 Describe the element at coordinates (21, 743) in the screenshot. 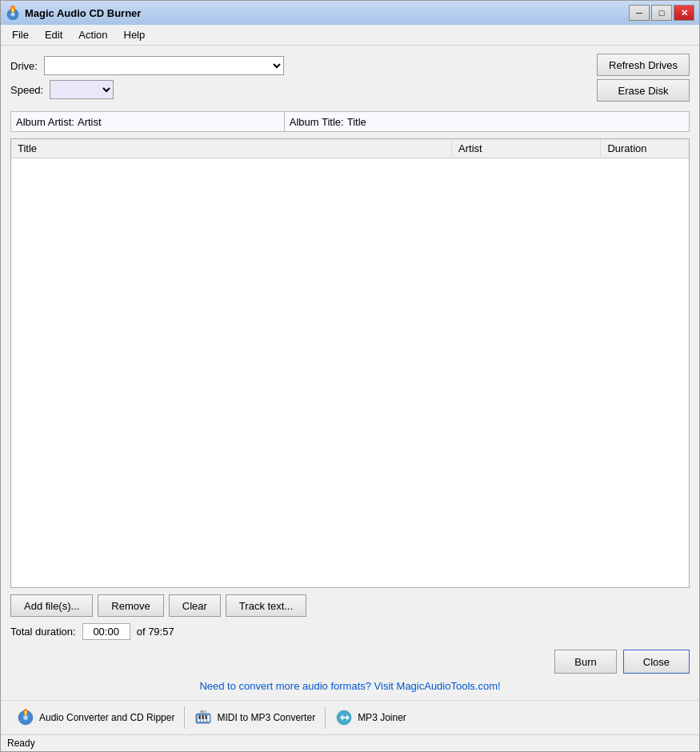

I see `status-text: Ready` at that location.